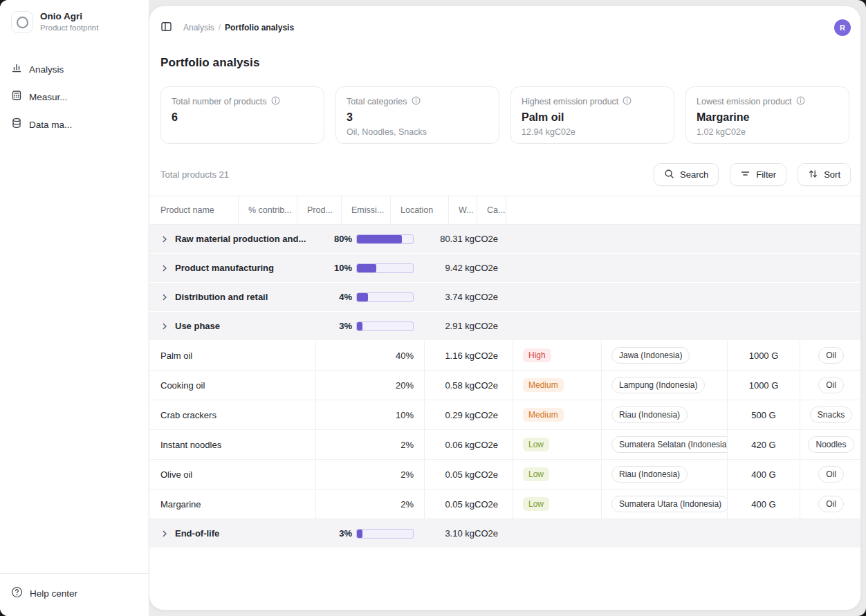 This screenshot has width=866, height=616. Describe the element at coordinates (456, 534) in the screenshot. I see `group-emission-value: 3.10 kgCO2e` at that location.